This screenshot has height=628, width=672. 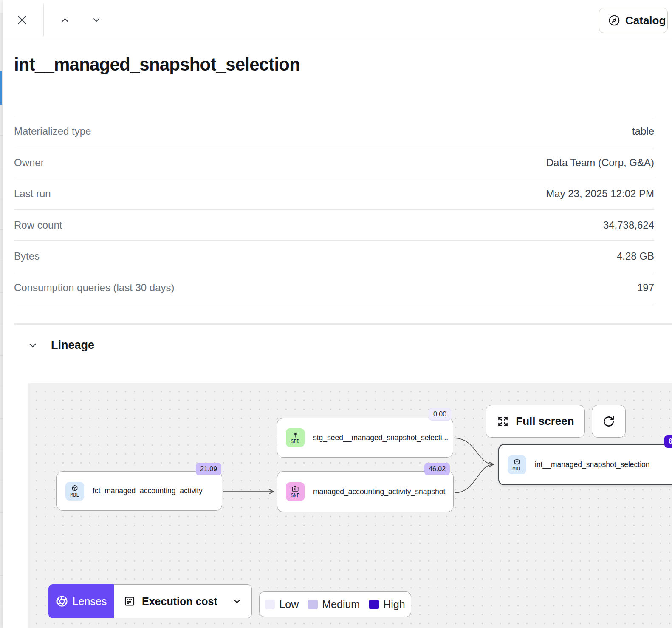 I want to click on detail-value: 4.28 GB, so click(x=635, y=256).